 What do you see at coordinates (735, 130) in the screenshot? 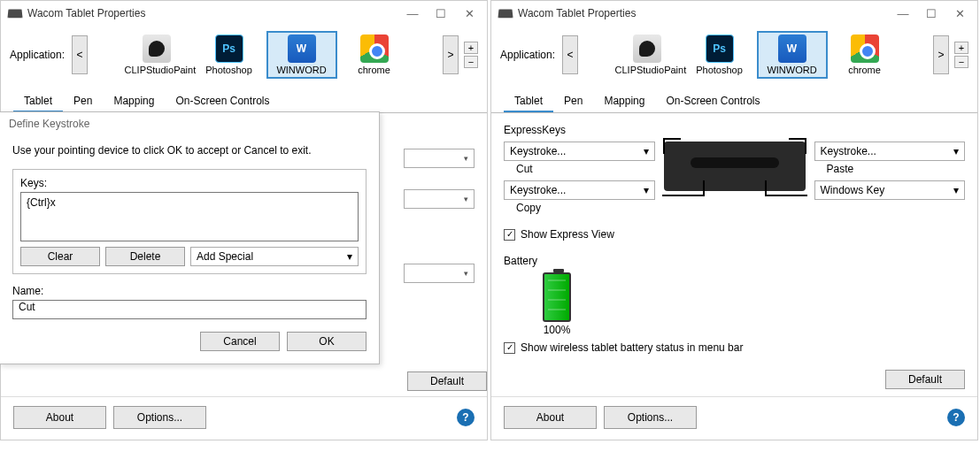
I see `express-keys-heading: ExpressKeys` at bounding box center [735, 130].